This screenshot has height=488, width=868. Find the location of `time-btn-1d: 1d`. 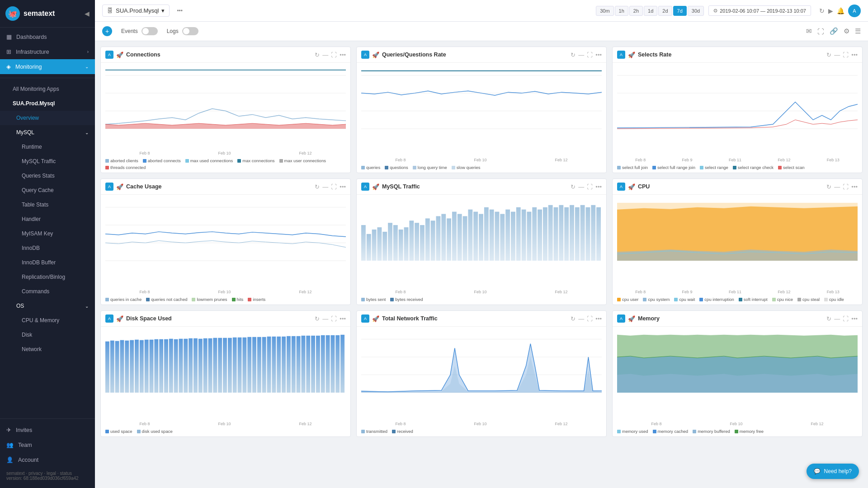

time-btn-1d: 1d is located at coordinates (651, 11).